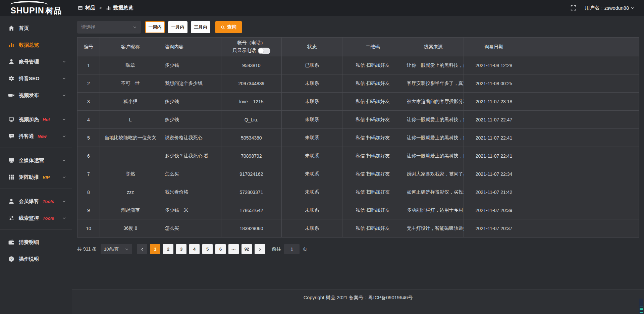 The height and width of the screenshot is (314, 644). Describe the element at coordinates (36, 28) in the screenshot. I see `sidebar-item-home: 首页` at that location.